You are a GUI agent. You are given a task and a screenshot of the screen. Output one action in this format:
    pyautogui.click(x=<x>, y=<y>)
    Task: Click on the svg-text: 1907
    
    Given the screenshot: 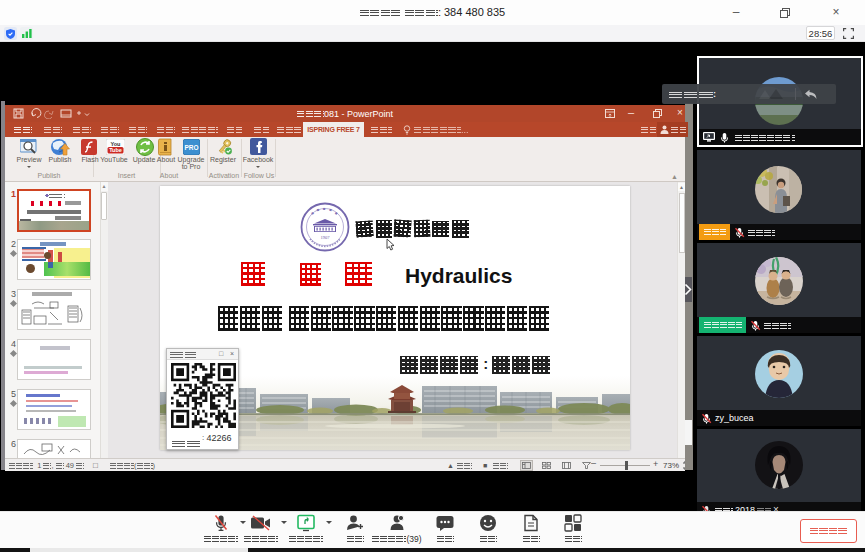 What is the action you would take?
    pyautogui.click(x=326, y=238)
    